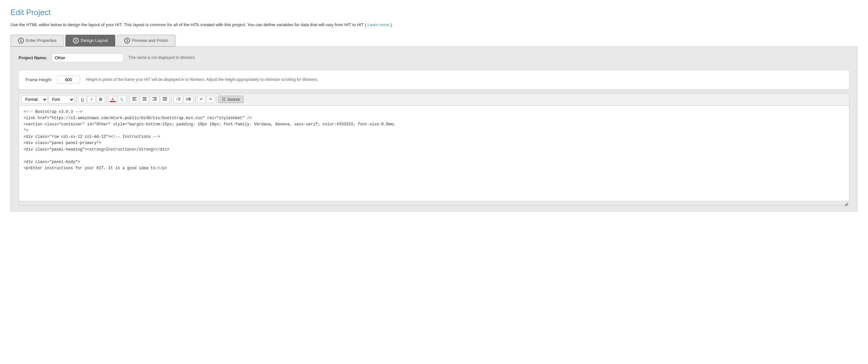 This screenshot has width=868, height=364. I want to click on align-center-button, so click(145, 100).